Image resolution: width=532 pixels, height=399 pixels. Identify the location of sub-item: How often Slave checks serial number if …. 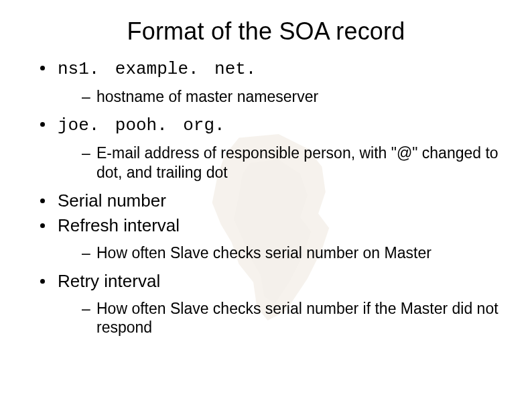
(293, 319).